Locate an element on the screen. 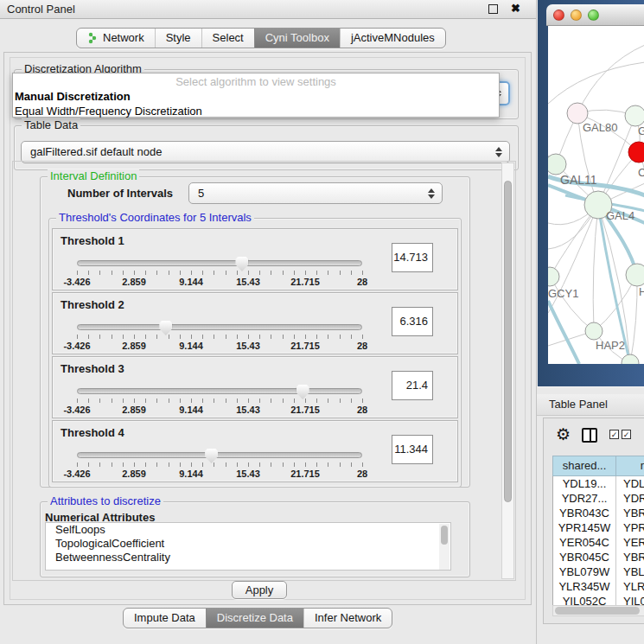 Image resolution: width=644 pixels, height=644 pixels. table-cell: YLR3 is located at coordinates (630, 586).